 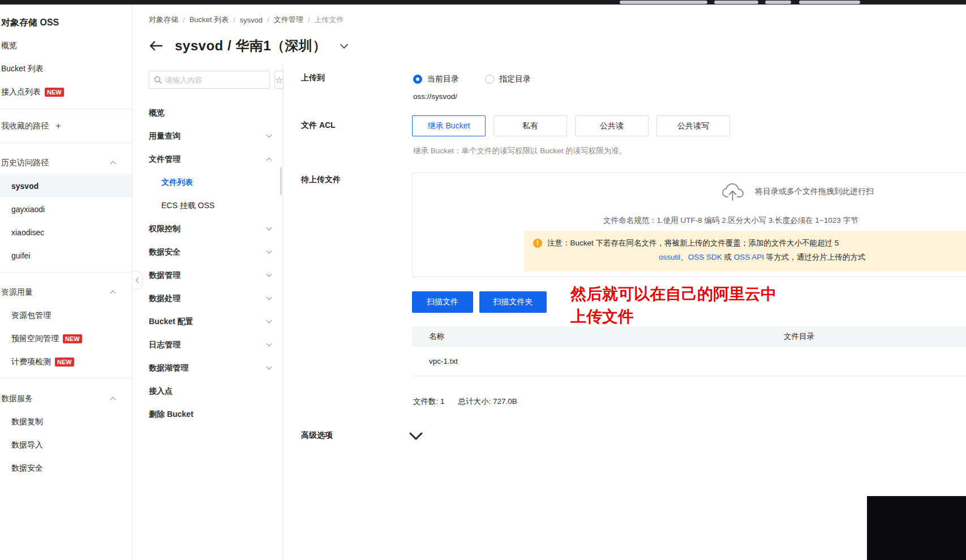 I want to click on video-overlay, so click(x=917, y=528).